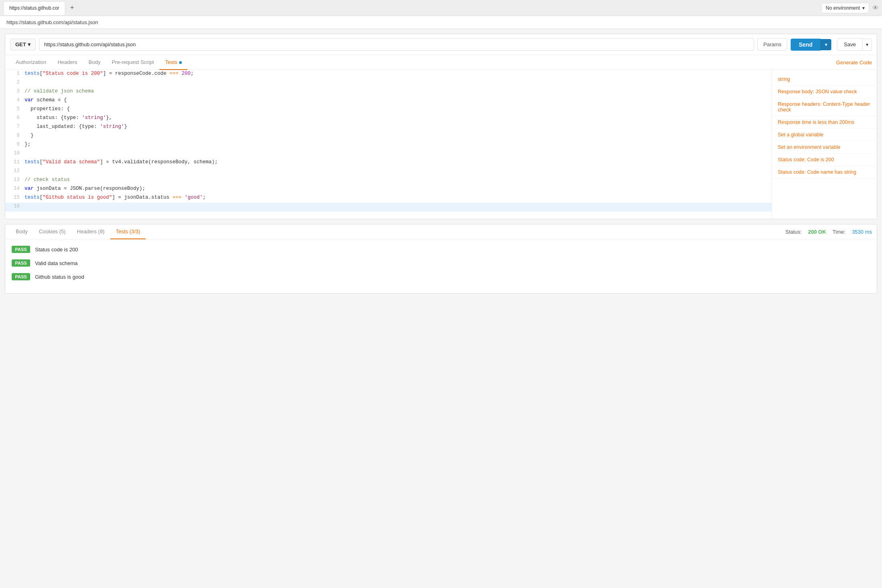 This screenshot has height=588, width=882. What do you see at coordinates (397, 44) in the screenshot?
I see `url-input` at bounding box center [397, 44].